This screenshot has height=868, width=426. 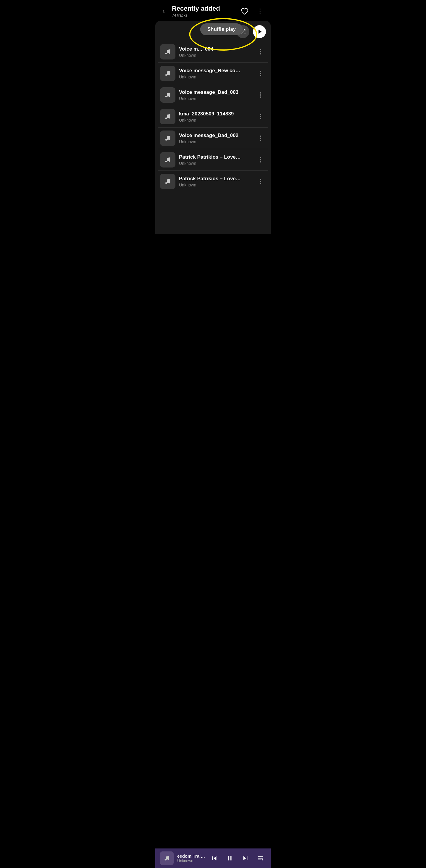 What do you see at coordinates (216, 135) in the screenshot?
I see `track-name: Voice message_Dad_002` at bounding box center [216, 135].